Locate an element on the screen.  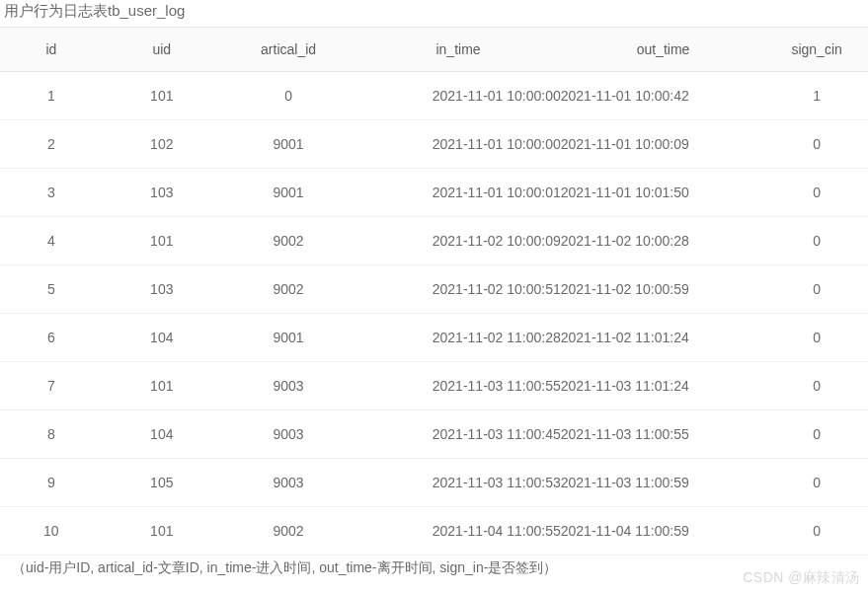
cell-in-time: 2021-11-02 10:00:51 is located at coordinates (458, 290).